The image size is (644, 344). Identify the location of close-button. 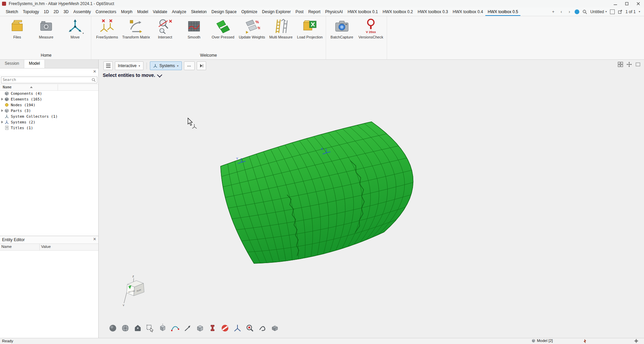
(638, 4).